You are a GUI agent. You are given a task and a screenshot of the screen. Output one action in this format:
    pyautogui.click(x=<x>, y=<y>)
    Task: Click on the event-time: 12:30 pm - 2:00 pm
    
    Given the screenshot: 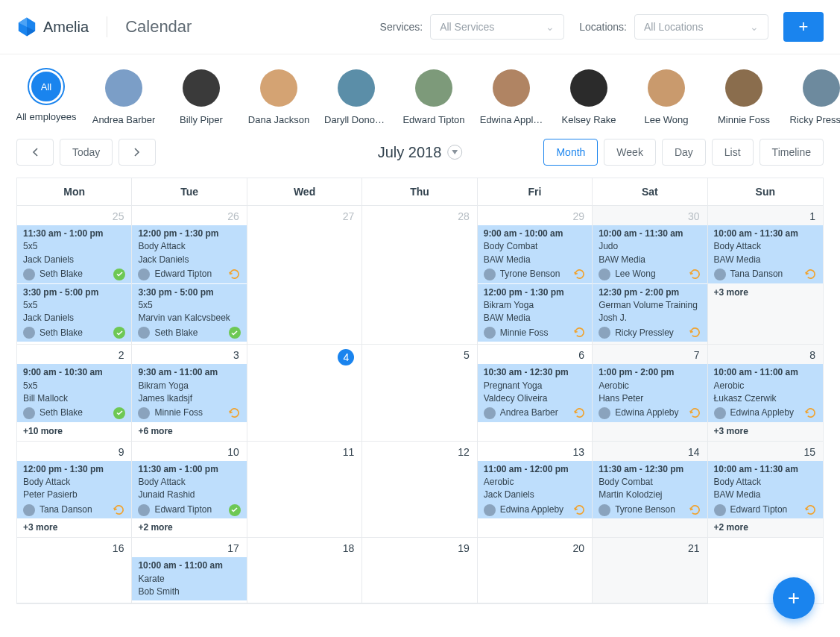 What is the action you would take?
    pyautogui.click(x=650, y=292)
    